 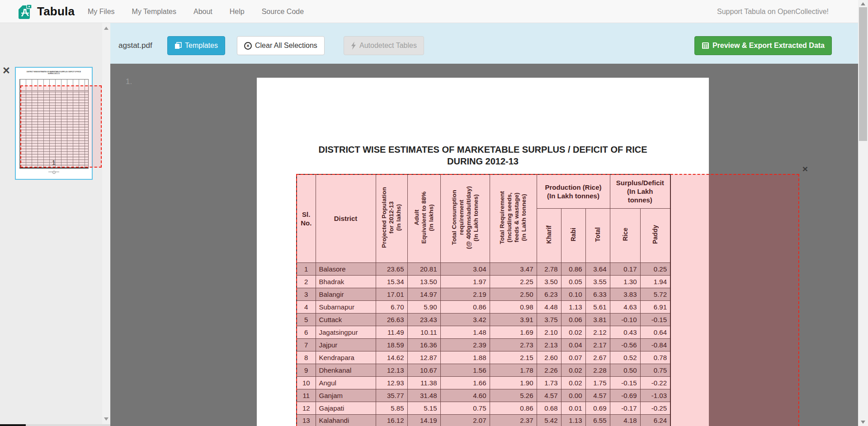 What do you see at coordinates (61, 126) in the screenshot?
I see `thumbnail-selection-box` at bounding box center [61, 126].